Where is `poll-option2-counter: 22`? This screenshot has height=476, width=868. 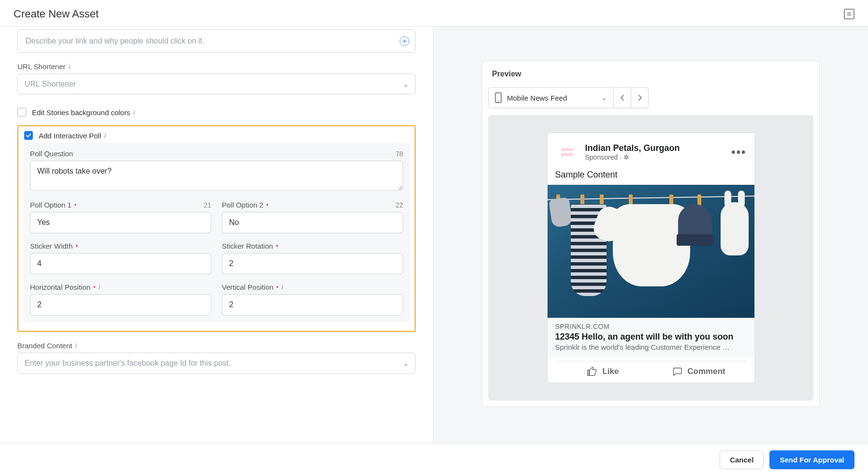 poll-option2-counter: 22 is located at coordinates (399, 205).